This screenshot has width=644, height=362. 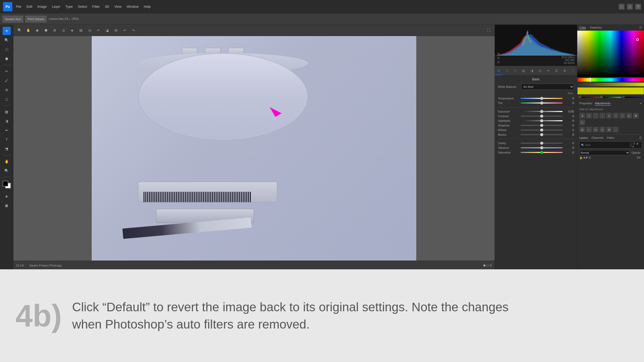 What do you see at coordinates (524, 71) in the screenshot?
I see `tab-hsl: ◍` at bounding box center [524, 71].